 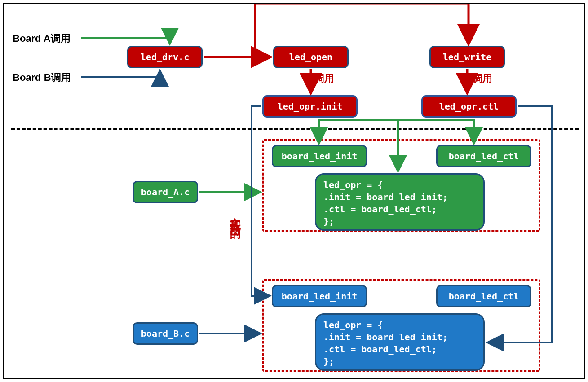 I want to click on board-a-call-label: Board A调用, so click(x=41, y=39).